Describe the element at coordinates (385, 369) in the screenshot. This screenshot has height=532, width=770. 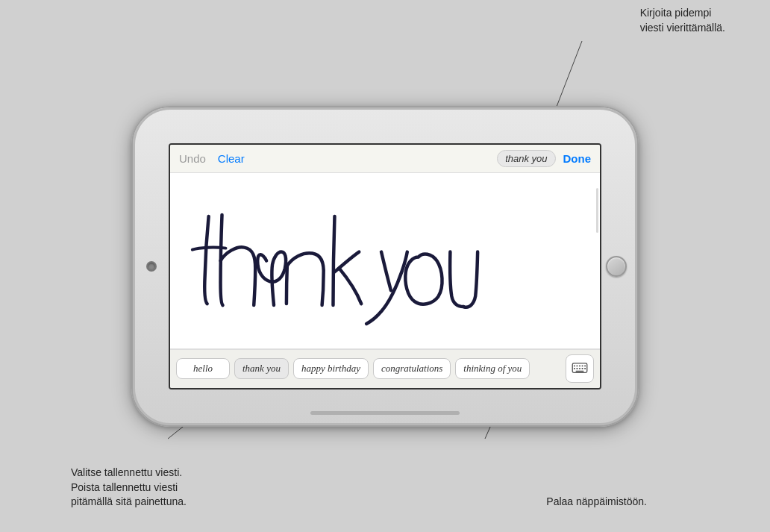
I see `suggestions-bar: hello thank you happy birthday congratul…` at that location.